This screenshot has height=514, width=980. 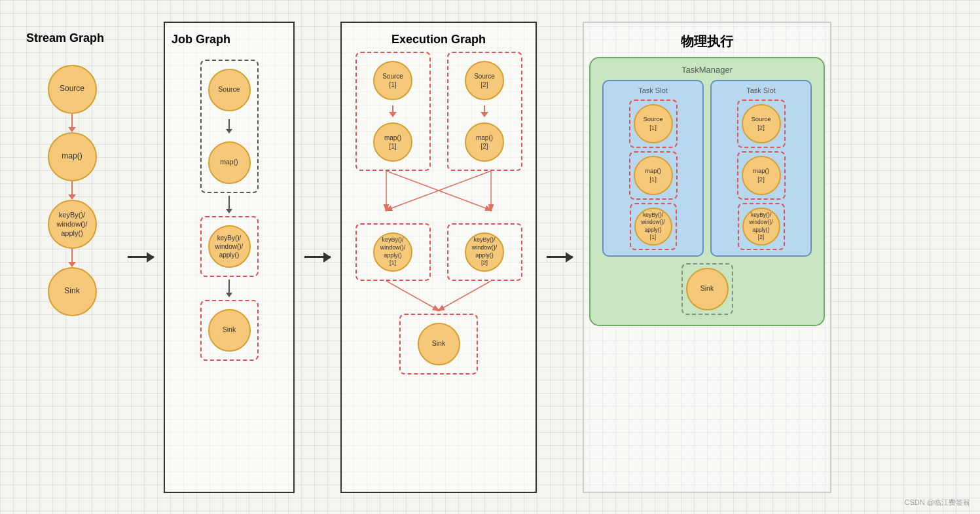 I want to click on stream-keyby-node: keyBy()/window()/apply(), so click(x=72, y=224).